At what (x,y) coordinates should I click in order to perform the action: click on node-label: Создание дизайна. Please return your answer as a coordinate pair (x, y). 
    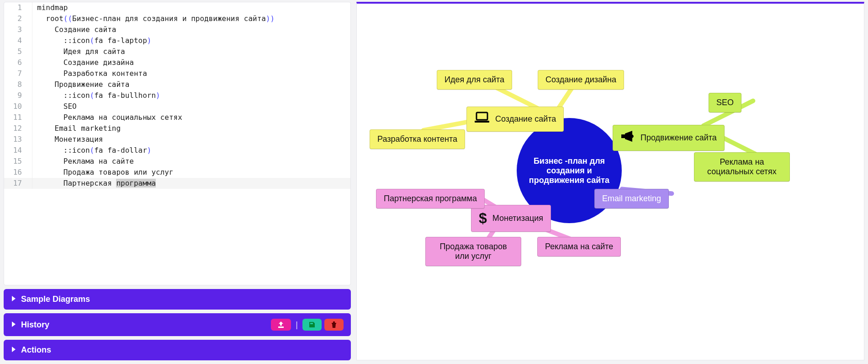
    Looking at the image, I should click on (581, 80).